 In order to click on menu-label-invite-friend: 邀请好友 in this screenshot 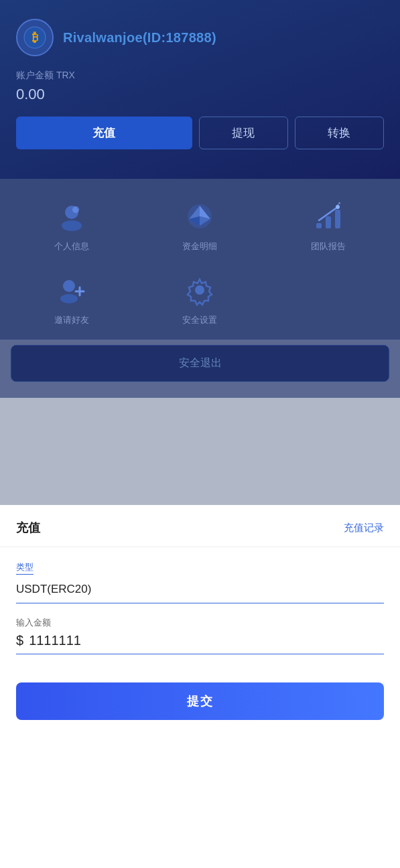, I will do `click(72, 320)`.